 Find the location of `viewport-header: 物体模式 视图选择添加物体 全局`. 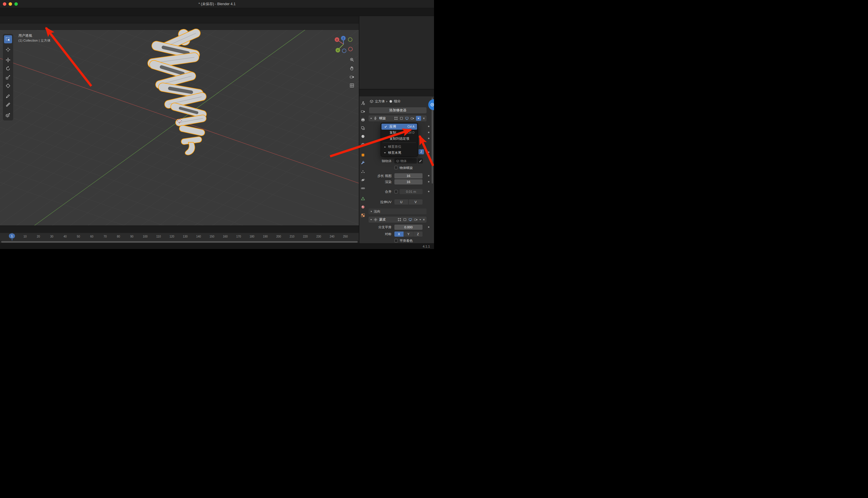

viewport-header: 物体模式 视图选择添加物体 全局 is located at coordinates (179, 20).